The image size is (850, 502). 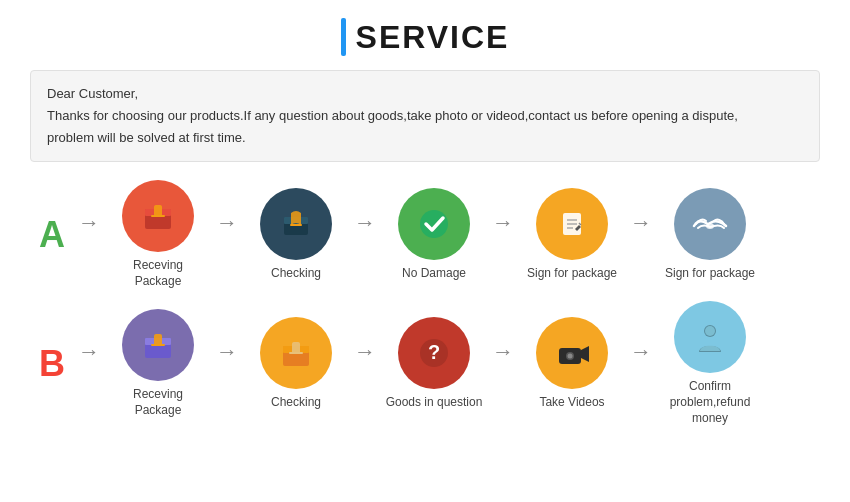 I want to click on arrow-b0: →, so click(x=89, y=364).